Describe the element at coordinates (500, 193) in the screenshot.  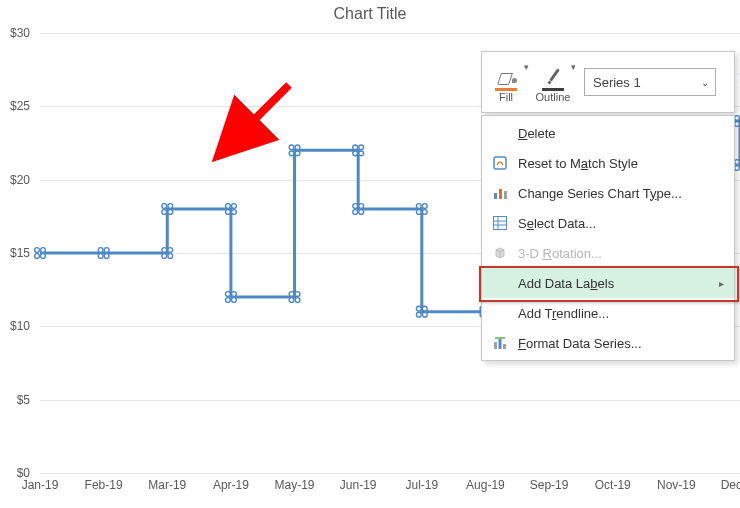
I see `chart-type-icon` at that location.